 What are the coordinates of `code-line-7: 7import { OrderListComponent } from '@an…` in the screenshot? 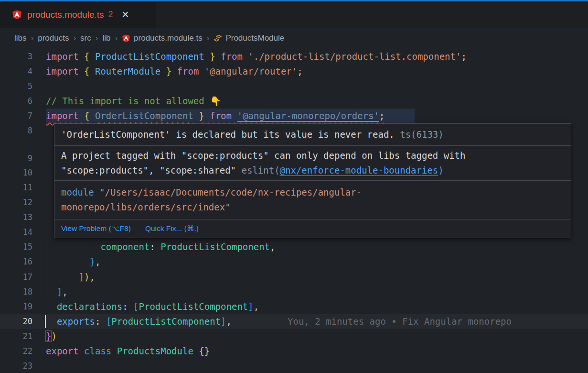 It's located at (294, 116).